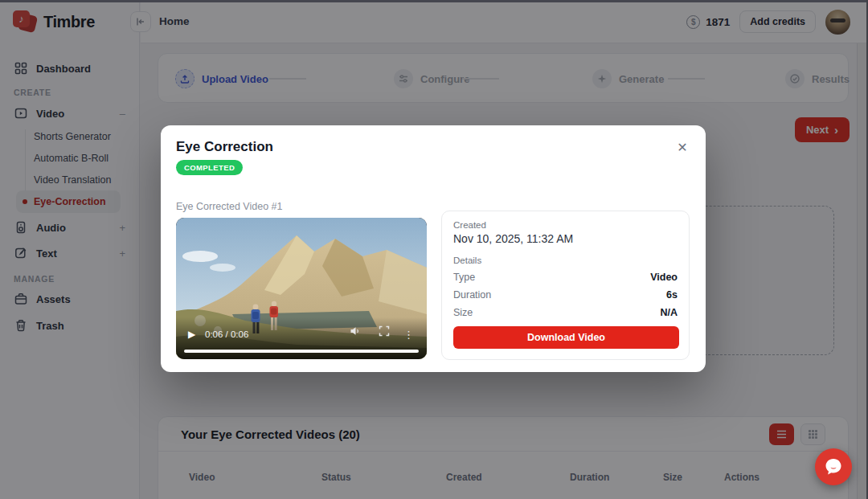 This screenshot has height=499, width=868. Describe the element at coordinates (566, 225) in the screenshot. I see `created-label: Created` at that location.